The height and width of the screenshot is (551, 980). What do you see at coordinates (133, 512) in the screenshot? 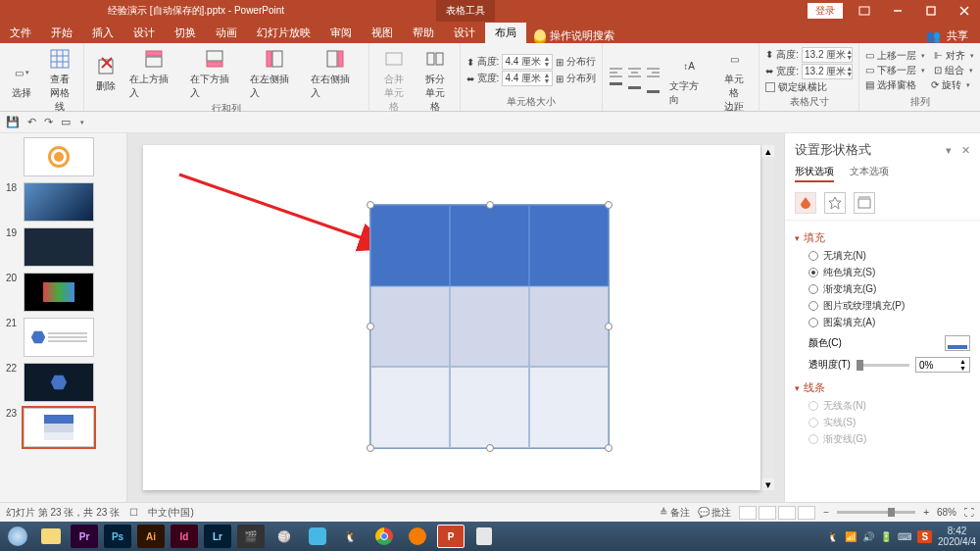
I see `accessibility-icon: ☐` at bounding box center [133, 512].